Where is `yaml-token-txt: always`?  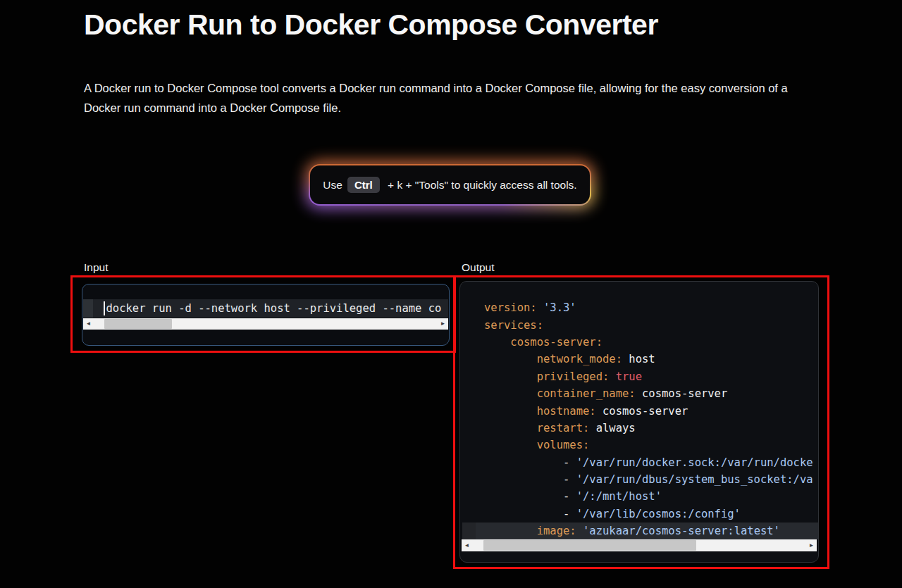
yaml-token-txt: always is located at coordinates (612, 428).